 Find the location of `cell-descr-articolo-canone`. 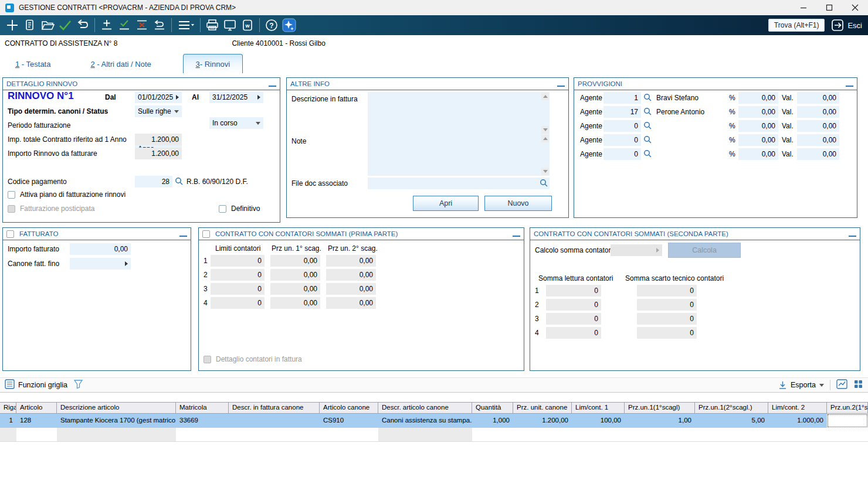

cell-descr-articolo-canone is located at coordinates (425, 435).